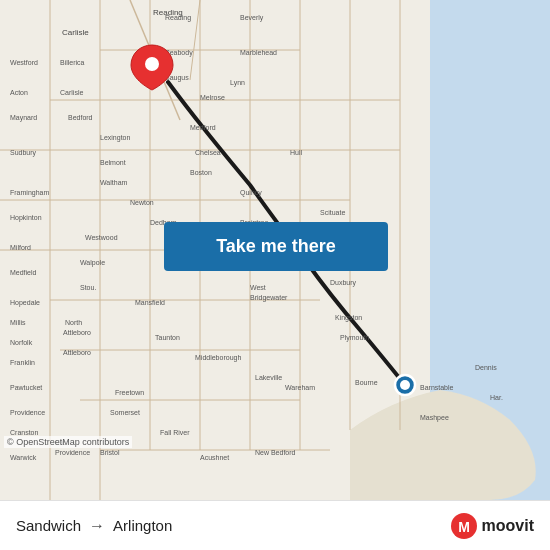 The image size is (550, 550). Describe the element at coordinates (80, 118) in the screenshot. I see `svg-text: Bedford` at that location.